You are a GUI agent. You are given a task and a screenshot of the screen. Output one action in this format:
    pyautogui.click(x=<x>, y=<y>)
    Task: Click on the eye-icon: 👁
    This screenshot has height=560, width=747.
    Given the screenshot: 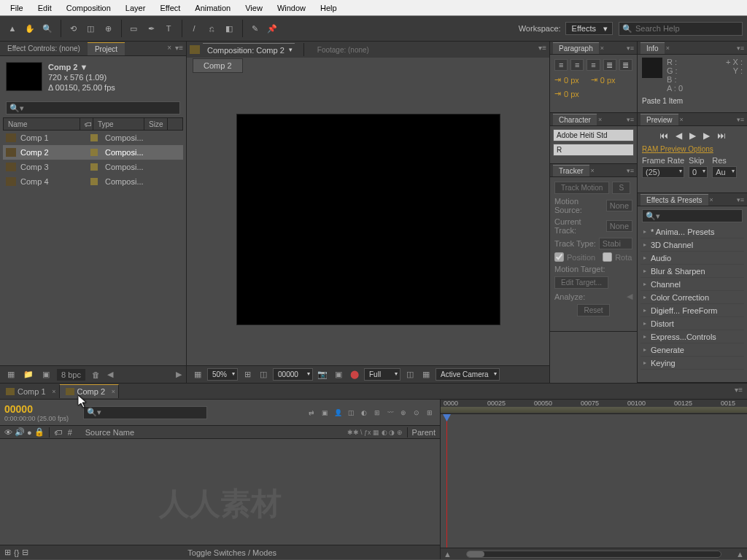 What is the action you would take?
    pyautogui.click(x=9, y=432)
    